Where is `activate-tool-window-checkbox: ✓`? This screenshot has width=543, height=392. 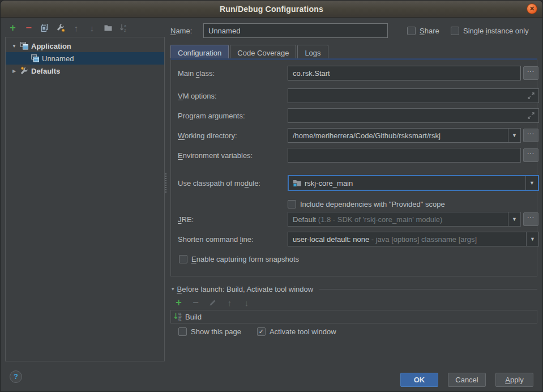 activate-tool-window-checkbox: ✓ is located at coordinates (262, 332).